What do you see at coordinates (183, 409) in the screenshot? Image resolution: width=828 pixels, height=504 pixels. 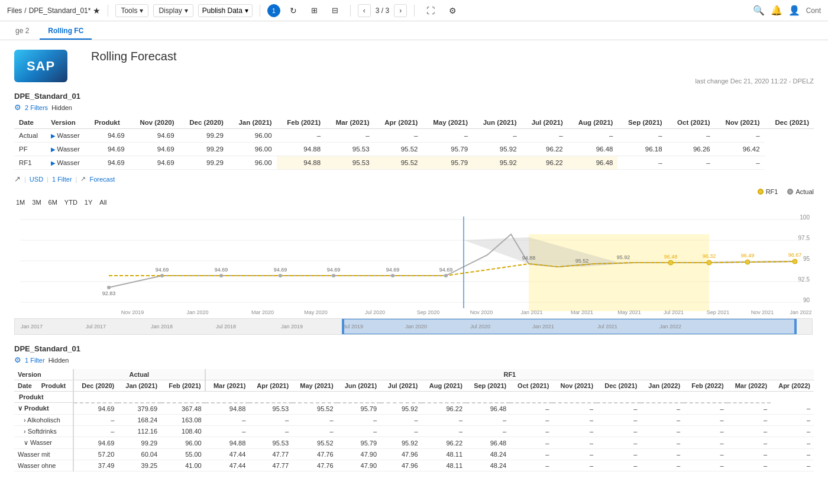 I see `cell2-feb2021-0: 367.48` at bounding box center [183, 409].